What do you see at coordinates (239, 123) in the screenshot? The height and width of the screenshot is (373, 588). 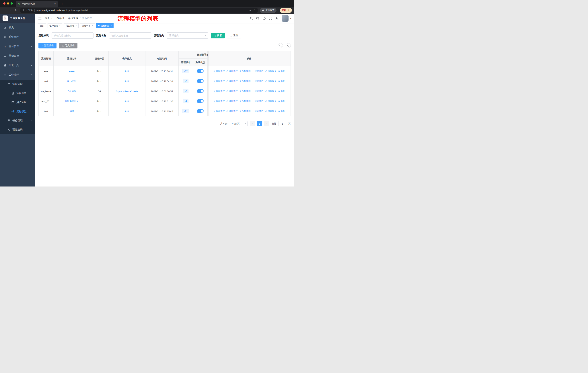 I see `page-size-select: 10条/页 ▾` at bounding box center [239, 123].